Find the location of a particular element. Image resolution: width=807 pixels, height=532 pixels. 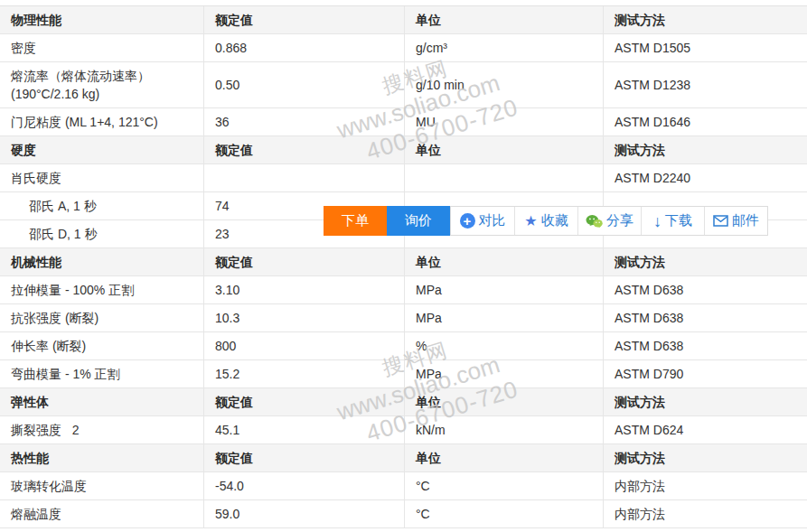

cell-value: 15.2 is located at coordinates (304, 374).